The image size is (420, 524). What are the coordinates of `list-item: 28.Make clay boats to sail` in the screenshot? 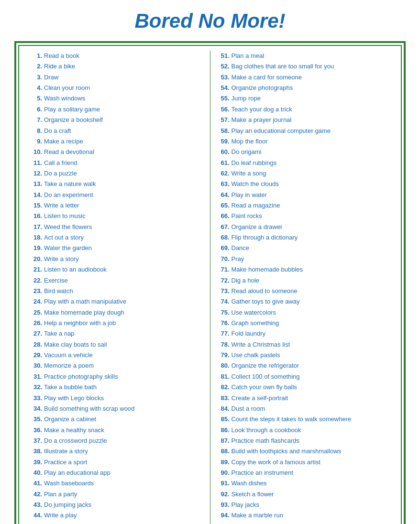 It's located at (117, 345).